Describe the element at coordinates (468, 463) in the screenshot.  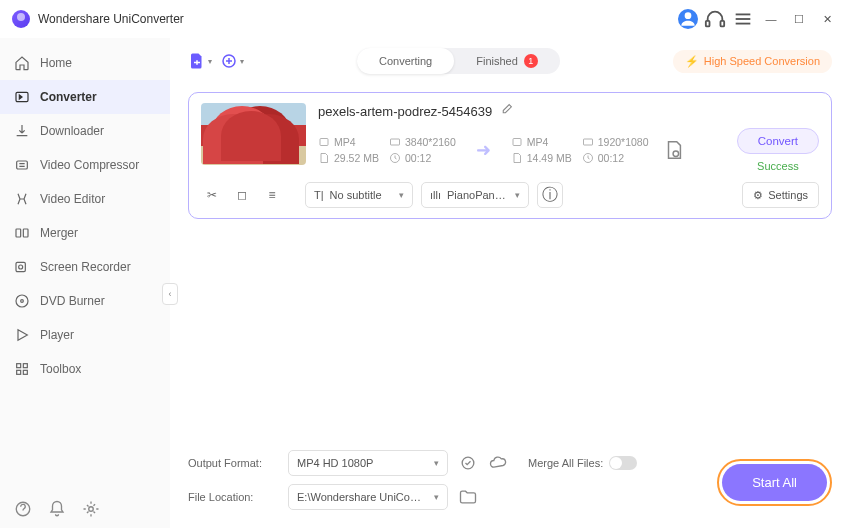
I see `gpu-icon` at that location.